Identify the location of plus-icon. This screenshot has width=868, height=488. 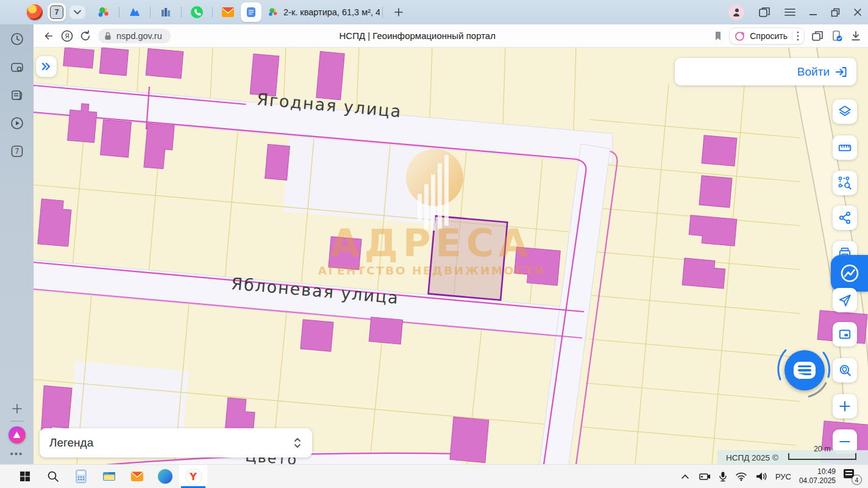
(399, 12).